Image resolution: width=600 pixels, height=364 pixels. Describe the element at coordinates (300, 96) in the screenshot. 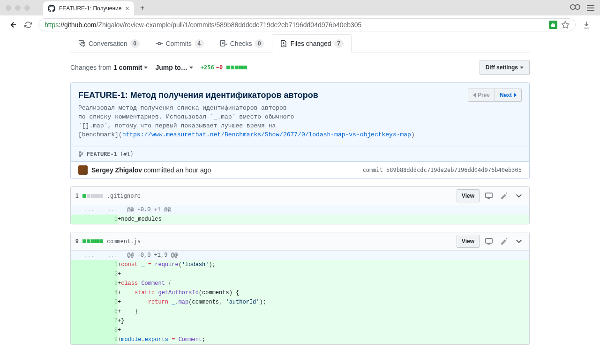

I see `commit-title: FEATURE-1: Метод получения идентификатор…` at that location.